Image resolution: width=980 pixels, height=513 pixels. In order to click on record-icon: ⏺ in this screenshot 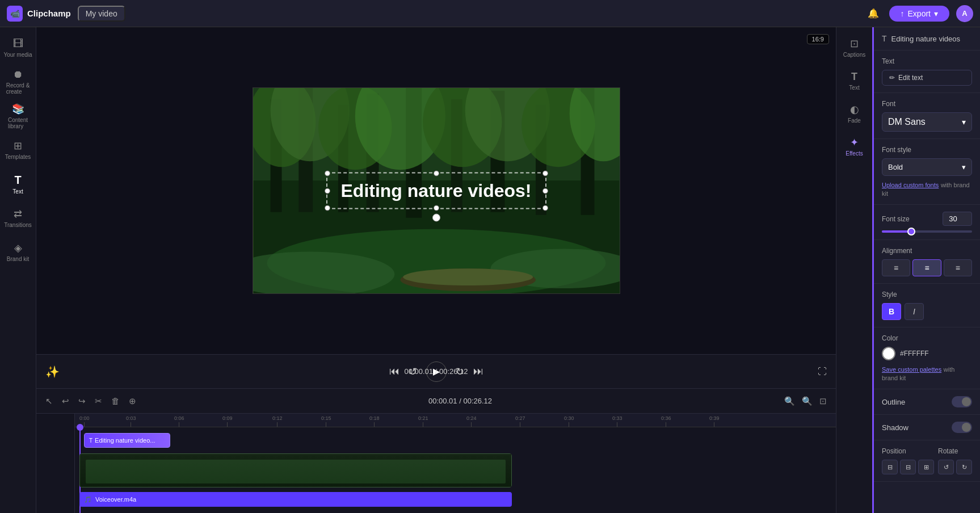, I will do `click(18, 75)`.